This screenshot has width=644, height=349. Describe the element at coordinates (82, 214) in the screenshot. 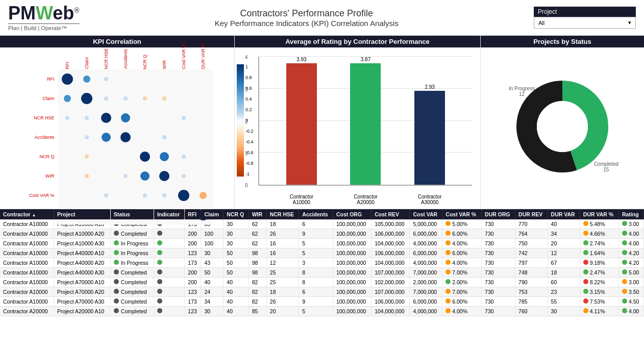

I see `col-header-project: Project` at that location.